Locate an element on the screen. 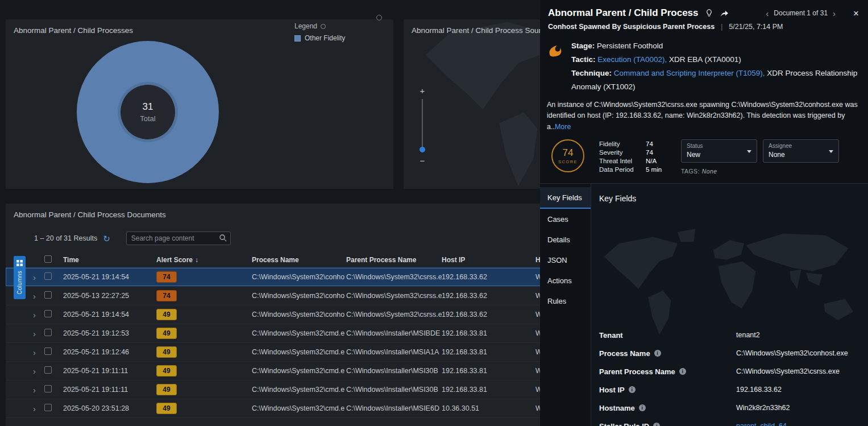  map-zoom-control: + − is located at coordinates (422, 126).